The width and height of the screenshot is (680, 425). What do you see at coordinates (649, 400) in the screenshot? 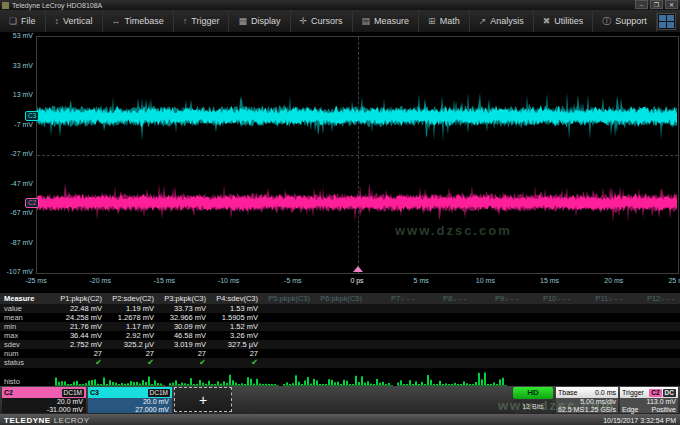
I see `trigger-descriptor: Trigger C2 DC 113.0 mV Edge Positive` at bounding box center [649, 400].